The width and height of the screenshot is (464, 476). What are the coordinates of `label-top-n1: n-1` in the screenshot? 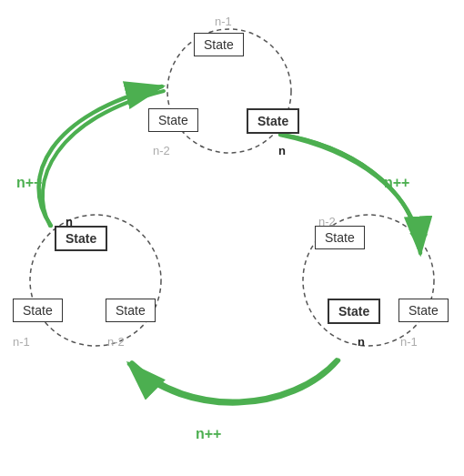 It's located at (224, 22).